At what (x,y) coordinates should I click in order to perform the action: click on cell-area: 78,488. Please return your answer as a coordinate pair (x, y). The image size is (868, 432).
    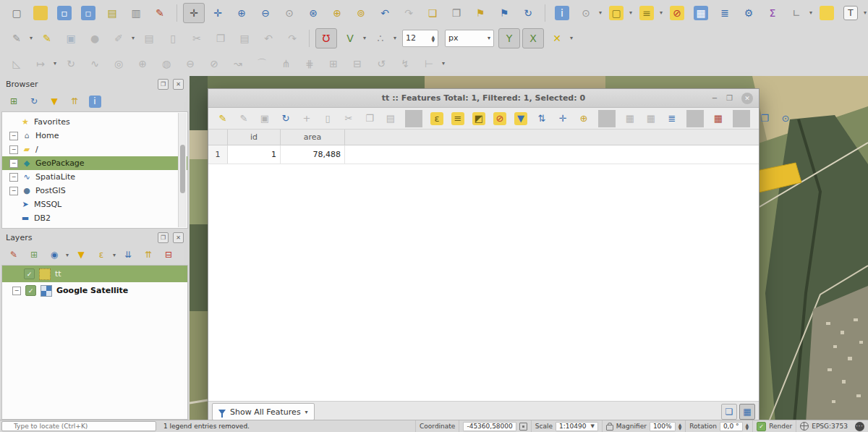
    Looking at the image, I should click on (312, 155).